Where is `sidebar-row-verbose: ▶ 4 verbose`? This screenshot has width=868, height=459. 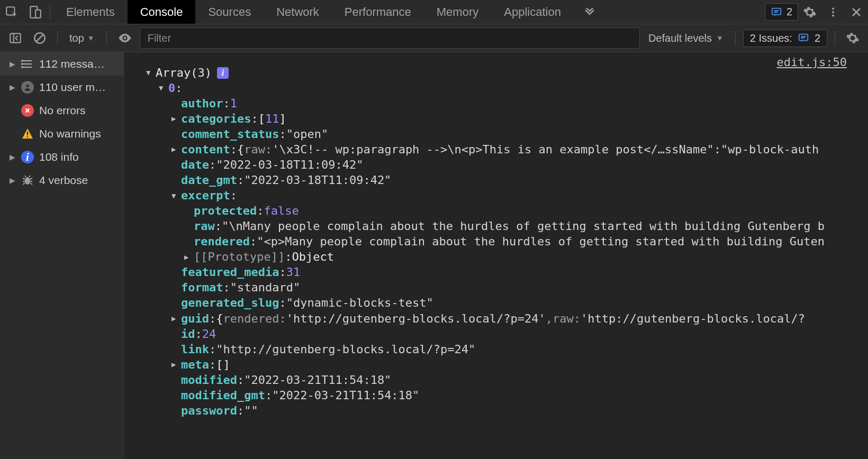 sidebar-row-verbose: ▶ 4 verbose is located at coordinates (61, 180).